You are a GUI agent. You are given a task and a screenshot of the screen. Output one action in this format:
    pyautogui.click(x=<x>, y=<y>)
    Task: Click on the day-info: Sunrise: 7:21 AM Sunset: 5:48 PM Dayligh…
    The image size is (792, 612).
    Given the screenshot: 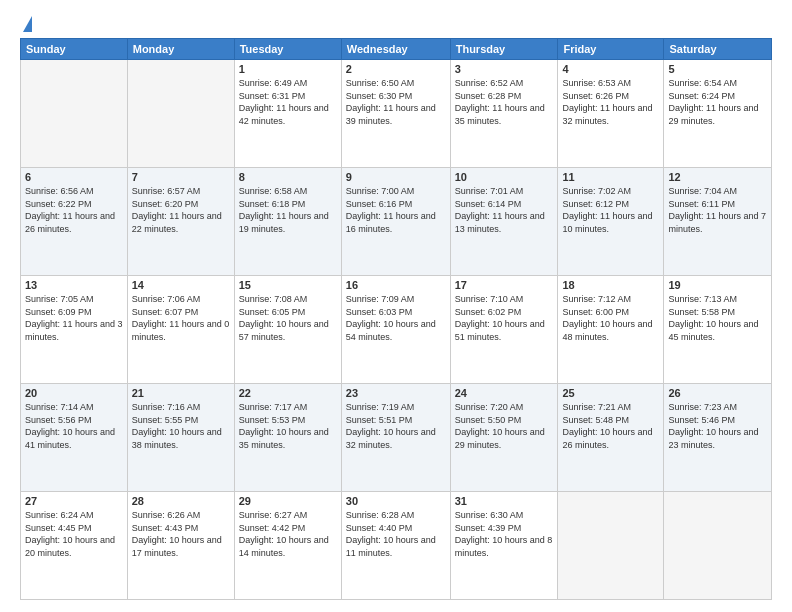 What is the action you would take?
    pyautogui.click(x=610, y=426)
    